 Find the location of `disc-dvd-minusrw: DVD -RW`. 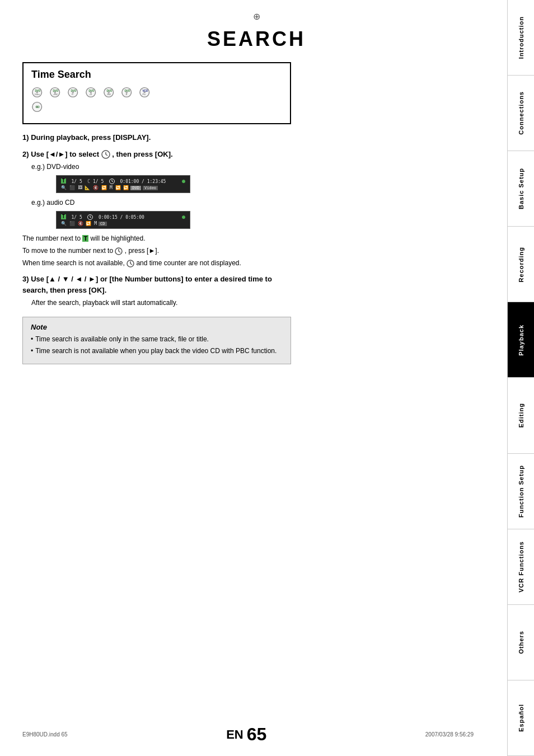

disc-dvd-minusrw: DVD -RW is located at coordinates (110, 92).